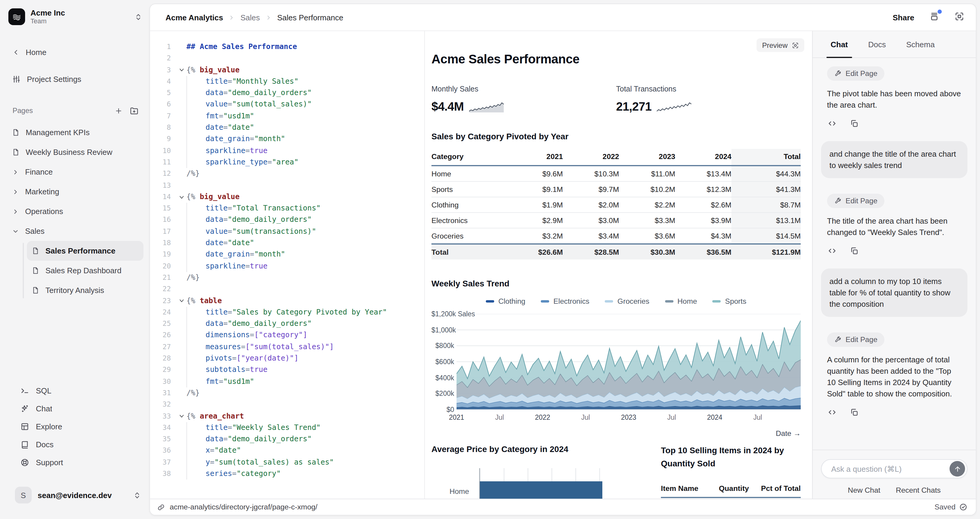 Image resolution: width=980 pixels, height=519 pixels. What do you see at coordinates (310, 18) in the screenshot?
I see `breadcrumb-item: Sales Performance` at bounding box center [310, 18].